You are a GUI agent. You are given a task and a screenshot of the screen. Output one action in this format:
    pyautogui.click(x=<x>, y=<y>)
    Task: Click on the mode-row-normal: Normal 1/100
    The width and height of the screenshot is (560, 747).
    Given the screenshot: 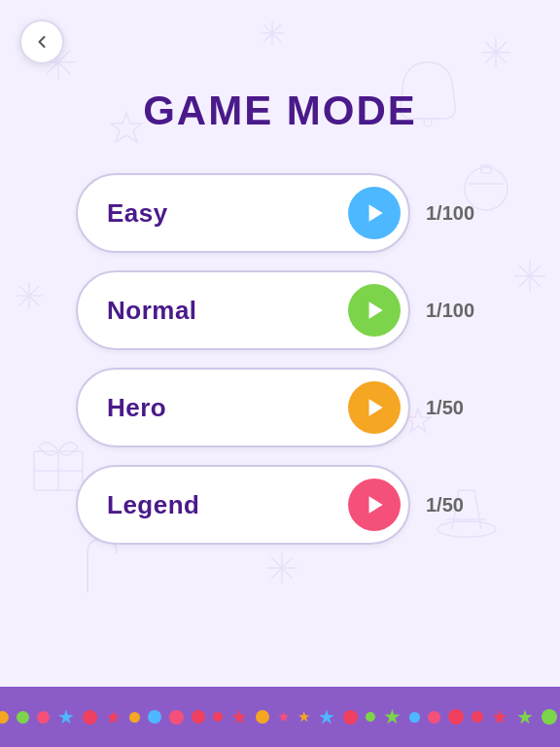 What is the action you would take?
    pyautogui.click(x=280, y=310)
    